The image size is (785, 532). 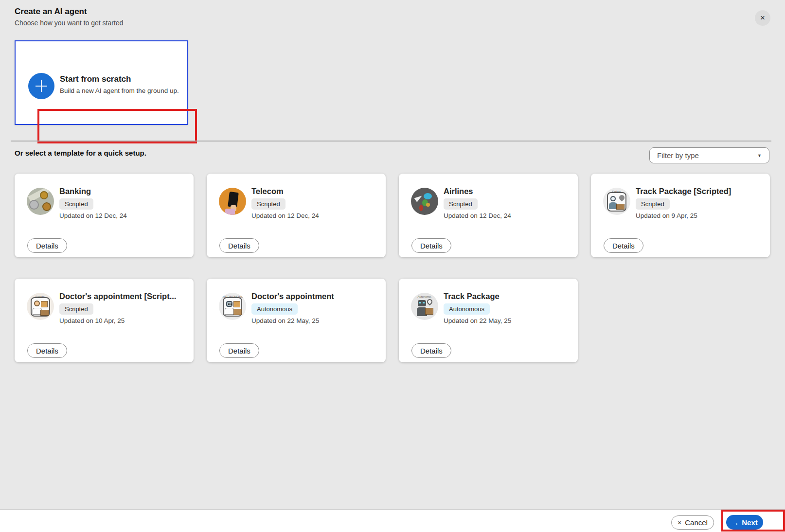 I want to click on template-card: Airlines Scripted Updated on 12 Dec, 24 …, so click(x=488, y=215).